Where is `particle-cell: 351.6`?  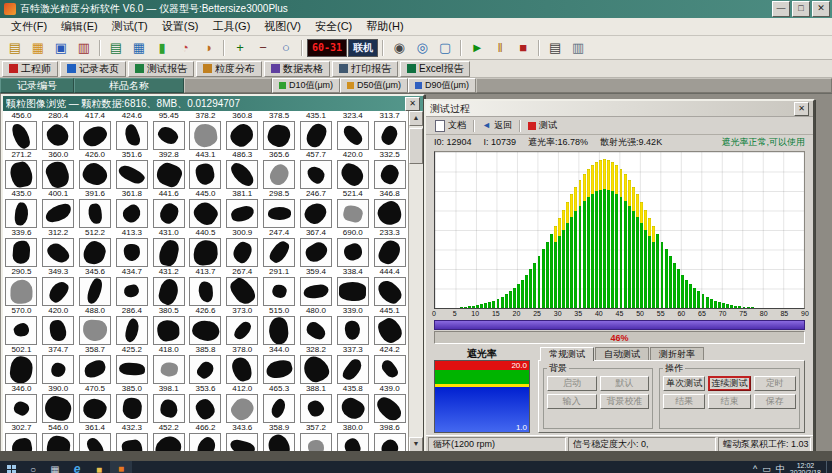 particle-cell: 351.6 is located at coordinates (132, 170).